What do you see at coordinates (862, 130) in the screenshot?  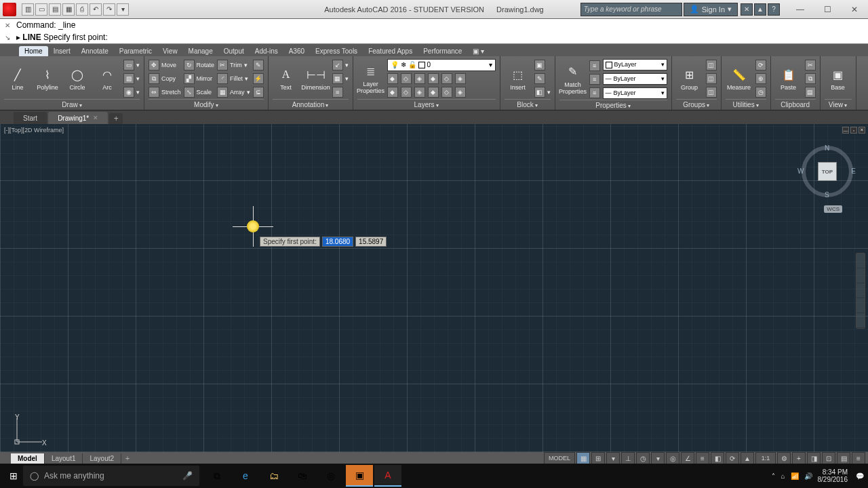 I see `vp-close-icon: ✕` at bounding box center [862, 130].